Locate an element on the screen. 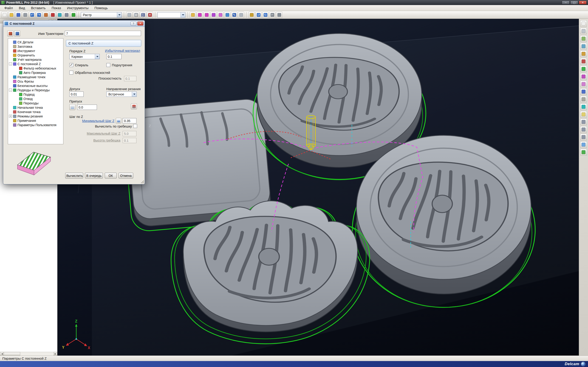  resize-grip is located at coordinates (142, 182).